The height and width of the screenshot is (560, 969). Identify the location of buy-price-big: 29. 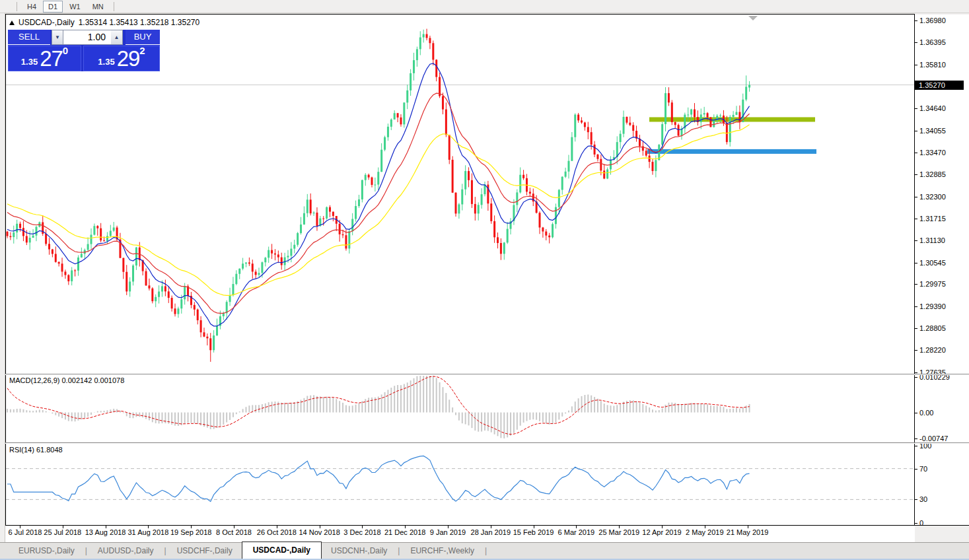
(128, 59).